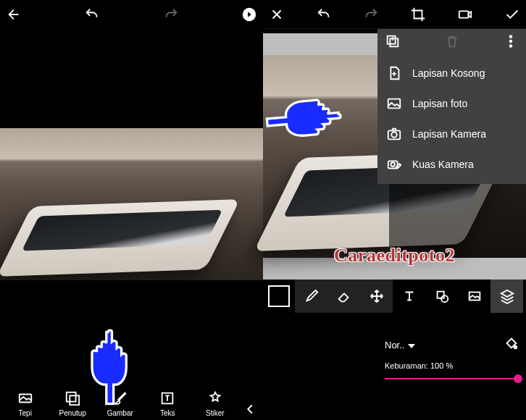 Image resolution: width=526 pixels, height=420 pixels. I want to click on sticker-icon, so click(215, 398).